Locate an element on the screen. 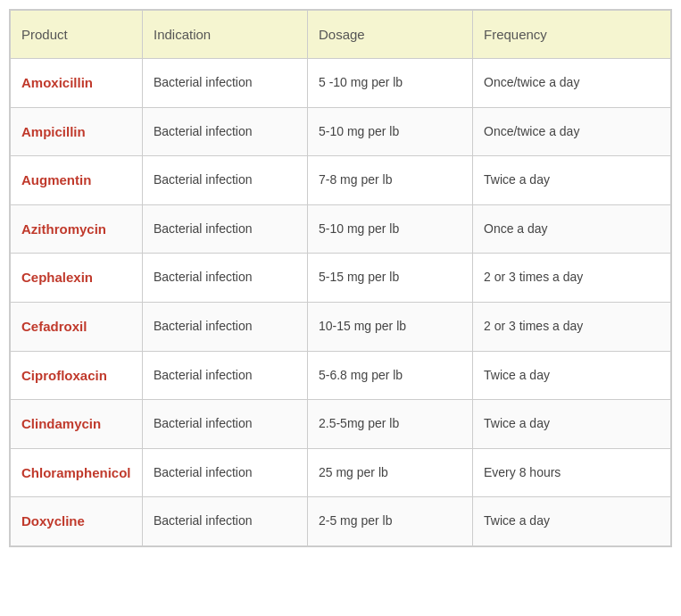  product-name-text: Amoxicillin is located at coordinates (57, 82).